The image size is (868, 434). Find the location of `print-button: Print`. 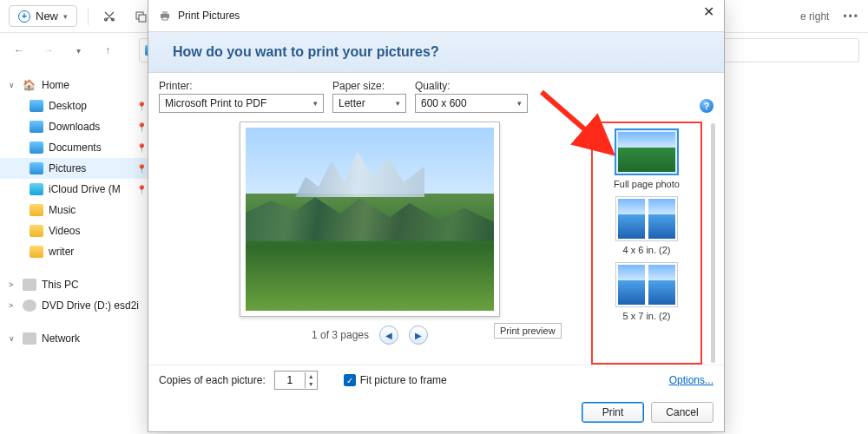

print-button: Print is located at coordinates (613, 412).